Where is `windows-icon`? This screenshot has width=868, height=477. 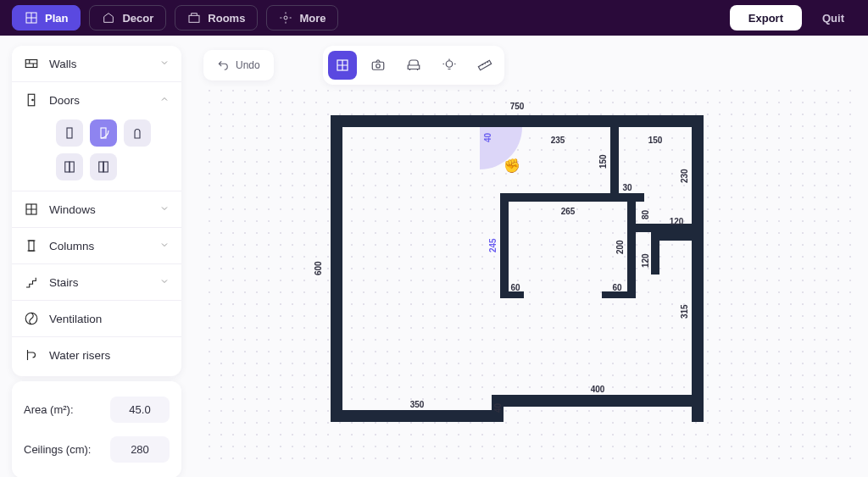
windows-icon is located at coordinates (31, 209).